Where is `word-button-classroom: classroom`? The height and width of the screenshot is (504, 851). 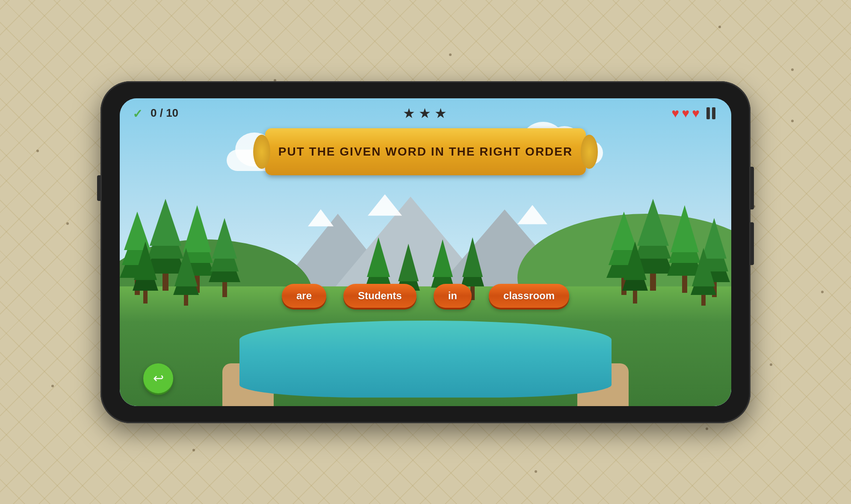 word-button-classroom: classroom is located at coordinates (529, 296).